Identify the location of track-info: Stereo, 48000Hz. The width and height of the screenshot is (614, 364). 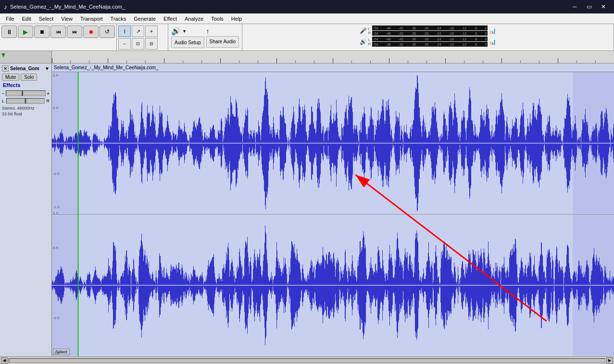
(26, 108).